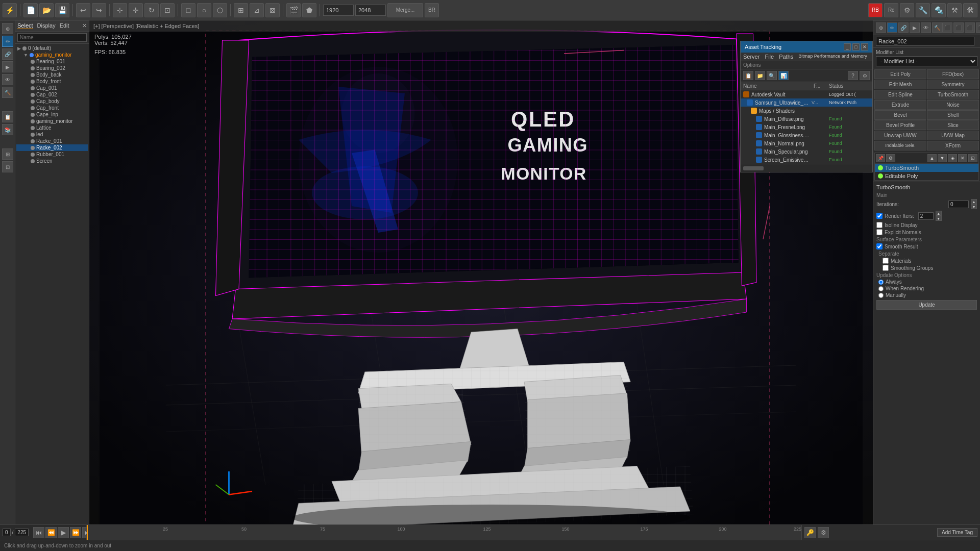  I want to click on smoothing-groups-checkbox, so click(886, 268).